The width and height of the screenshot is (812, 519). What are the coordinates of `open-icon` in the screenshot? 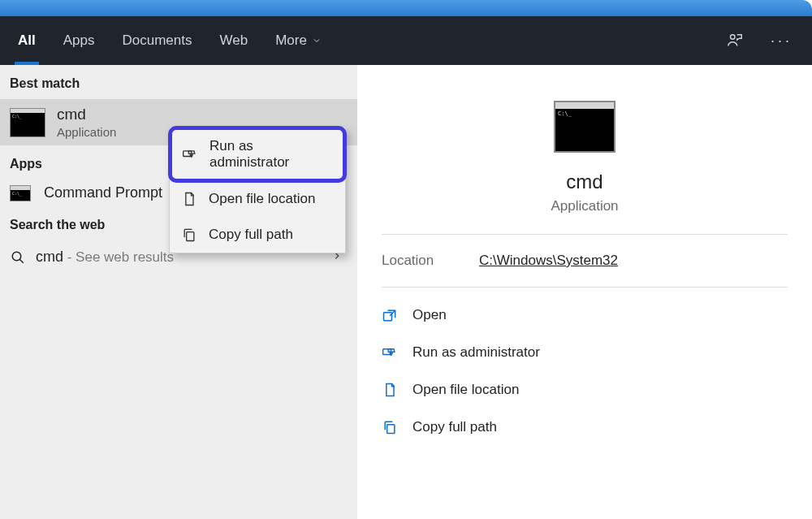 It's located at (390, 315).